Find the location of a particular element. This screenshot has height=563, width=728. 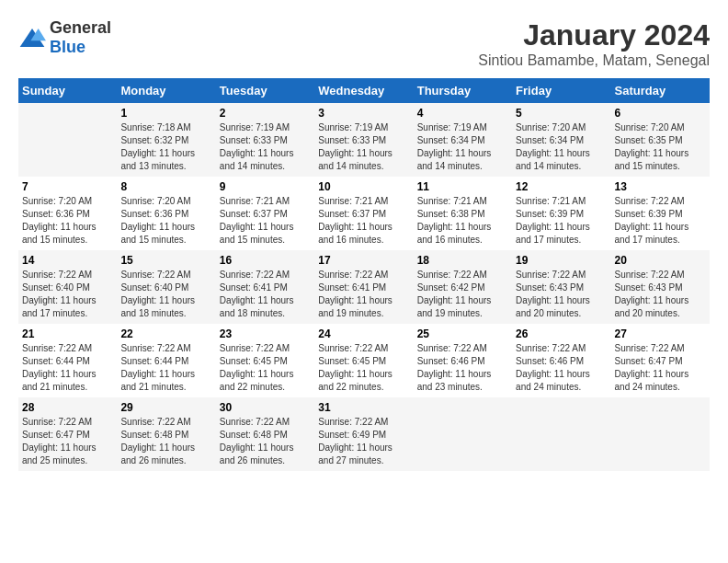

calendar-cell: 20Sunrise: 7:22 AMSunset: 6:43 PMDayligh… is located at coordinates (660, 287).